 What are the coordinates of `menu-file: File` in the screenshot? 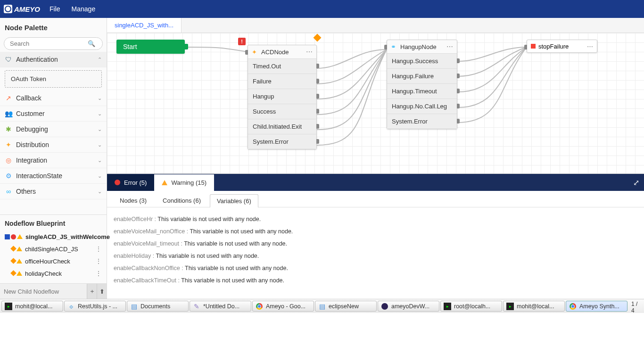 It's located at (55, 9).